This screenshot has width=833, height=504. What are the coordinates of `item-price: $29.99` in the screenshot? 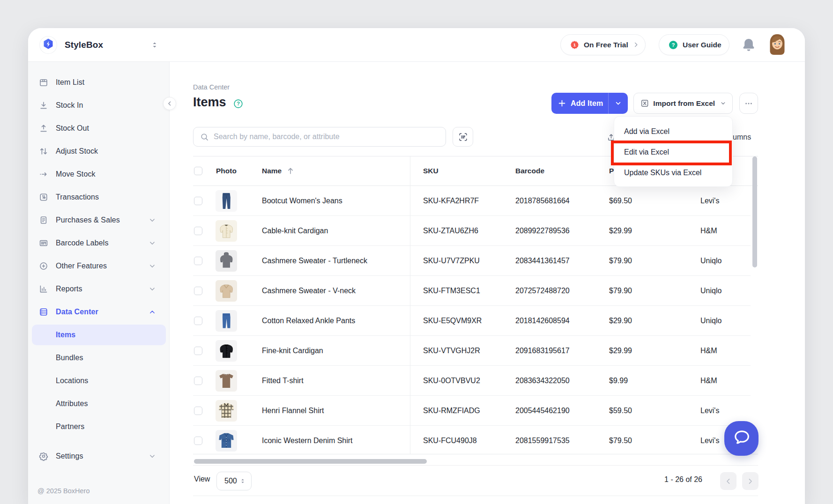 It's located at (620, 231).